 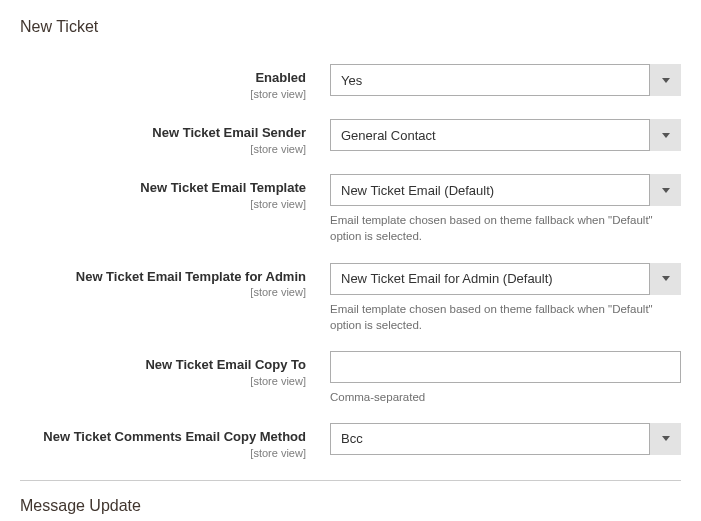 What do you see at coordinates (506, 439) in the screenshot?
I see `select-copy-method: Bcc` at bounding box center [506, 439].